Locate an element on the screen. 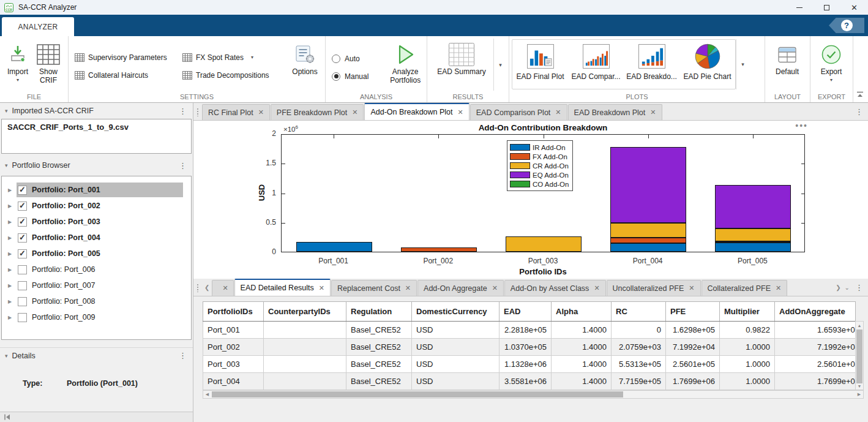 This screenshot has width=868, height=422. chevron-down-icon: ⌄ is located at coordinates (847, 288).